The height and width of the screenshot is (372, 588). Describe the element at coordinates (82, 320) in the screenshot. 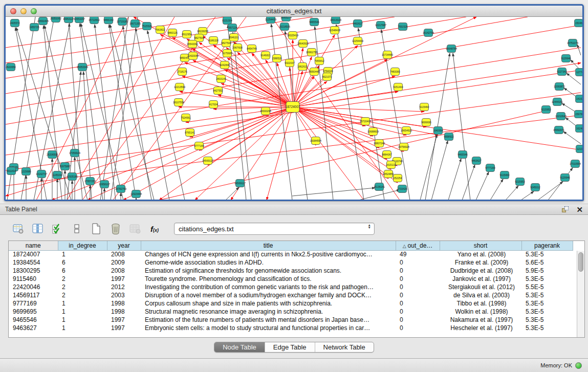

I see `table-cell: 1` at that location.